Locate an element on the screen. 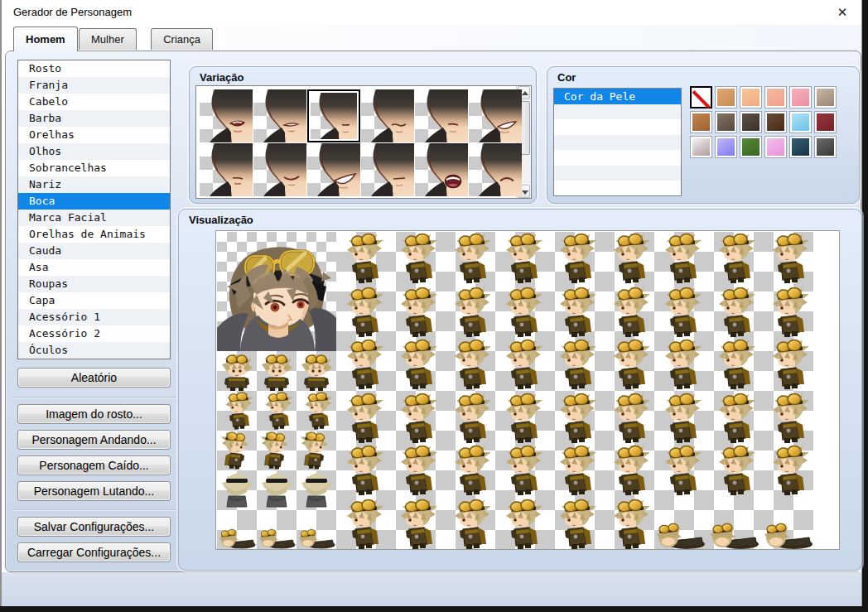 This screenshot has height=612, width=868. variation-tile-grin-teeth is located at coordinates (495, 116).